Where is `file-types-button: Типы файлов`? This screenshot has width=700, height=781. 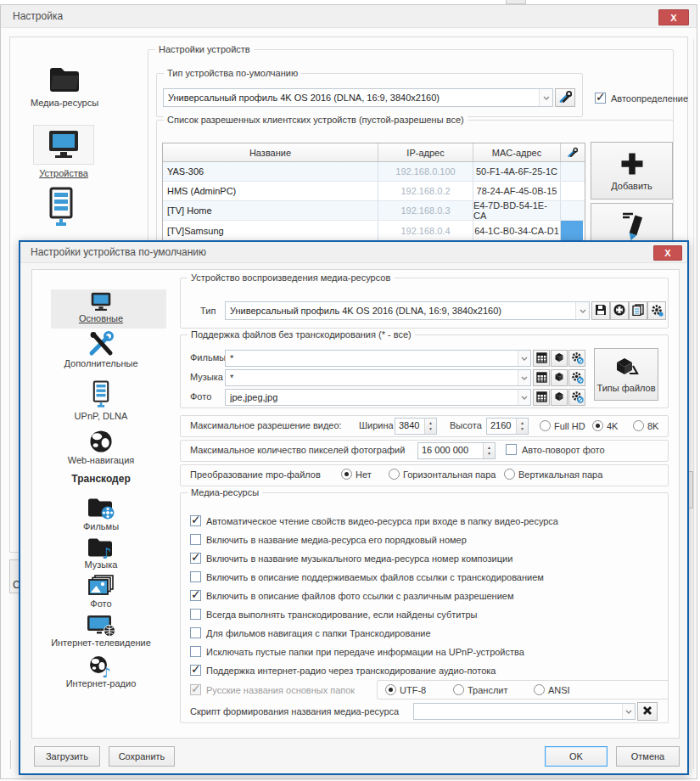 file-types-button: Типы файлов is located at coordinates (626, 374).